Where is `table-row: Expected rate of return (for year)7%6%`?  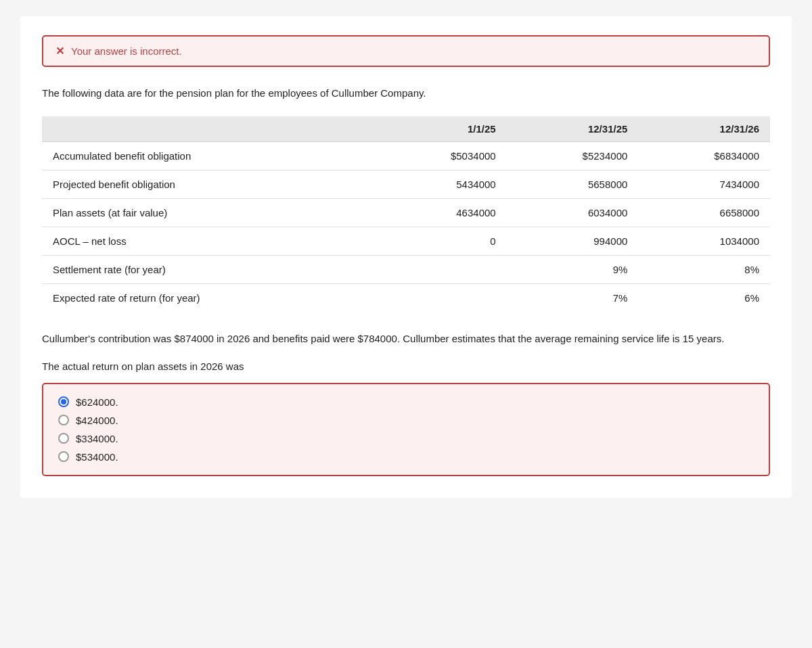 table-row: Expected rate of return (for year)7%6% is located at coordinates (406, 298).